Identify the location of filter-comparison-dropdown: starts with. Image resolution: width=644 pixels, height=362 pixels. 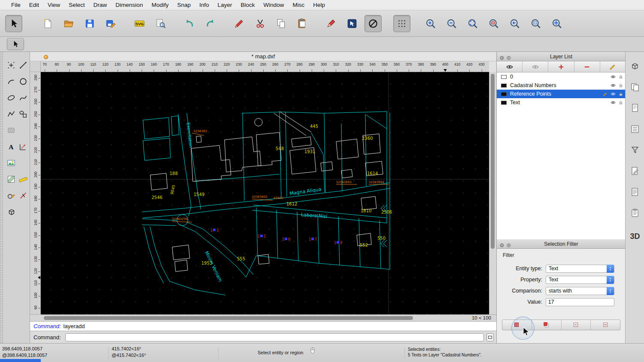
(580, 291).